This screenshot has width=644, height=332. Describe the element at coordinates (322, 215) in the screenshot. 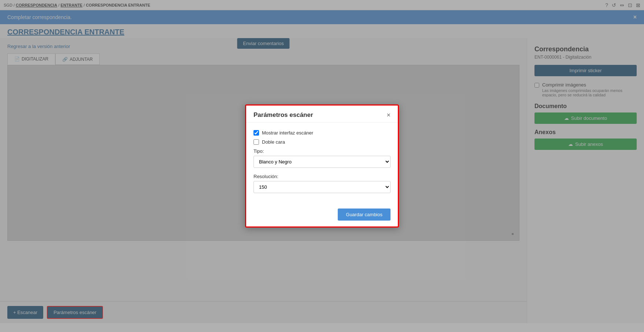

I see `modal-footer: Guardar cambios` at that location.